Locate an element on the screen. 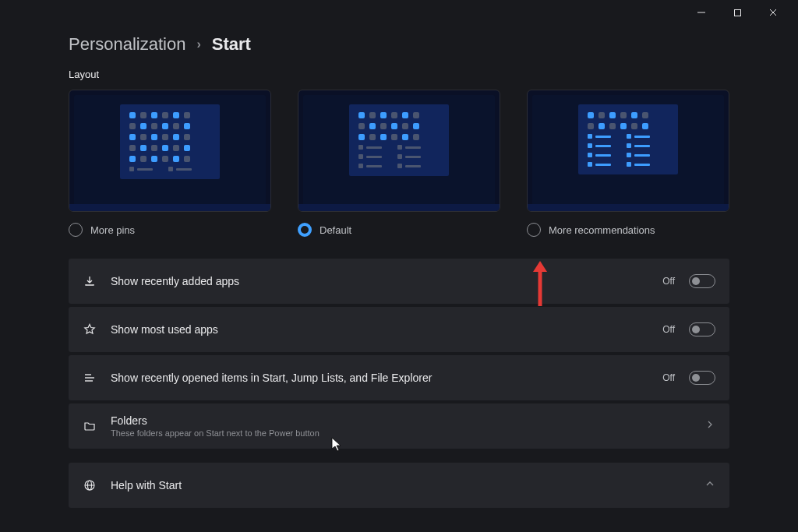 Image resolution: width=798 pixels, height=532 pixels. radio-label-default: Default is located at coordinates (335, 231).